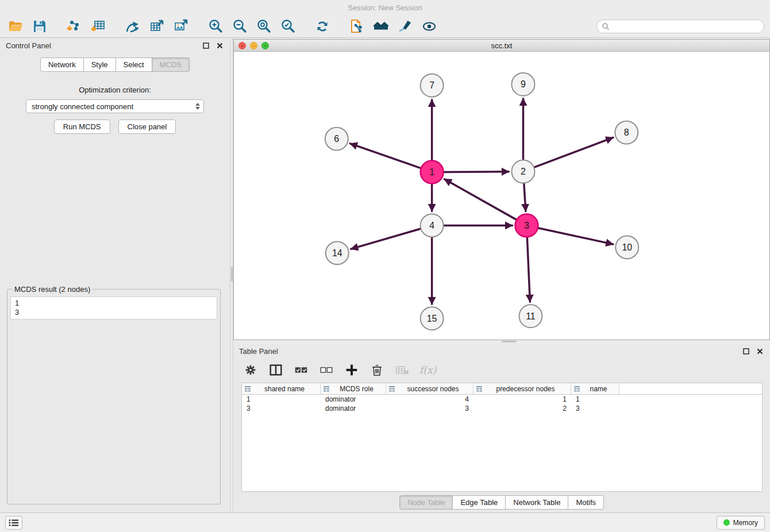 The height and width of the screenshot is (532, 770). I want to click on zoom-in-icon, so click(215, 26).